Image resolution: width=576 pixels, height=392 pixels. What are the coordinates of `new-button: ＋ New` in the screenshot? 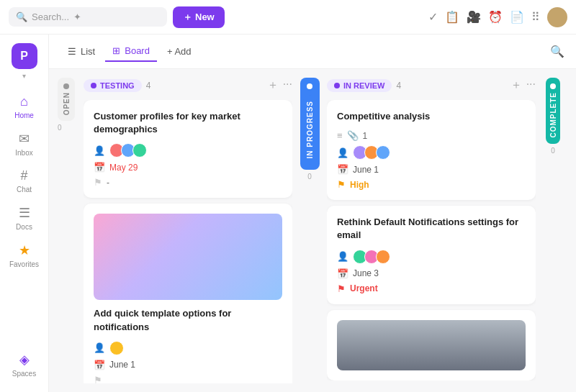 It's located at (199, 17).